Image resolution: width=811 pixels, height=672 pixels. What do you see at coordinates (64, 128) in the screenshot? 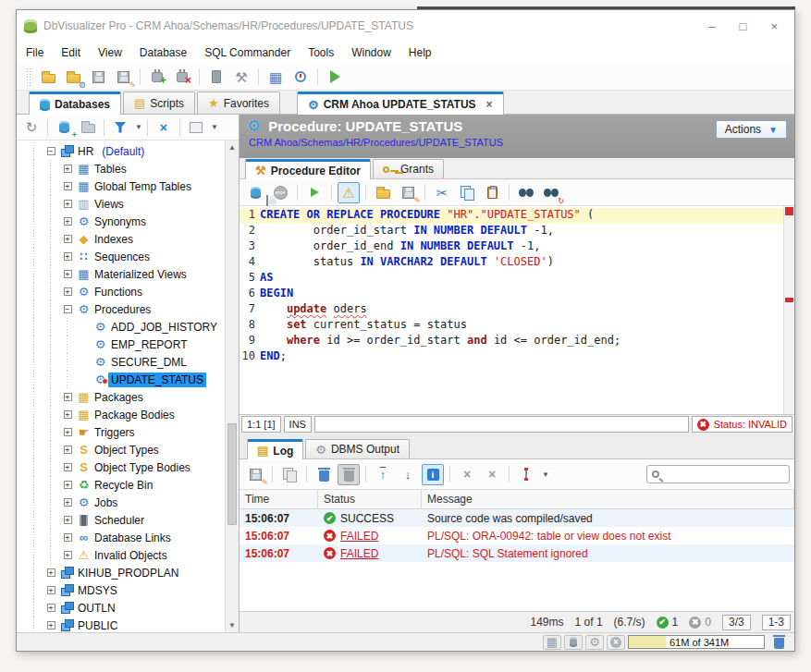
I see `create-connection-button: +` at bounding box center [64, 128].